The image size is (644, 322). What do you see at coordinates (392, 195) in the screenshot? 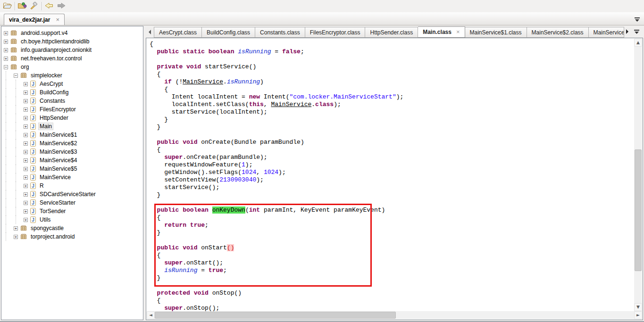
I see `code-line: }` at bounding box center [392, 195].